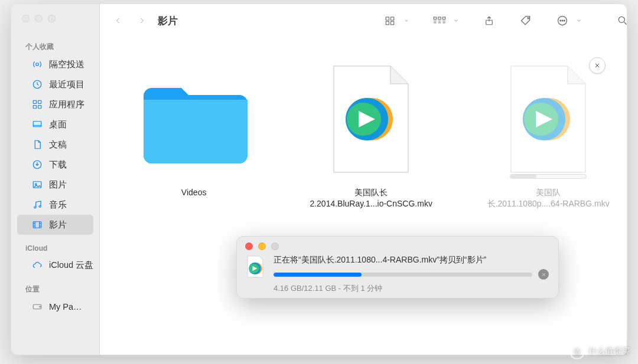 The height and width of the screenshot is (364, 638). I want to click on sidebar-item-applications: 应用程序, so click(56, 104).